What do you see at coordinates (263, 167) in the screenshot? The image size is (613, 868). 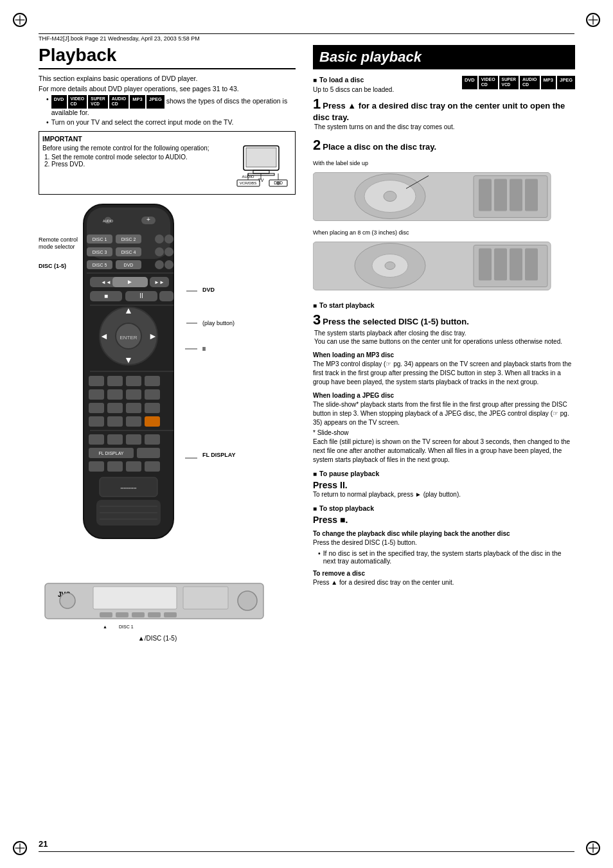 I see `tv-diagram-svg: TV VCR/DBS AUDIO DVD` at bounding box center [263, 167].